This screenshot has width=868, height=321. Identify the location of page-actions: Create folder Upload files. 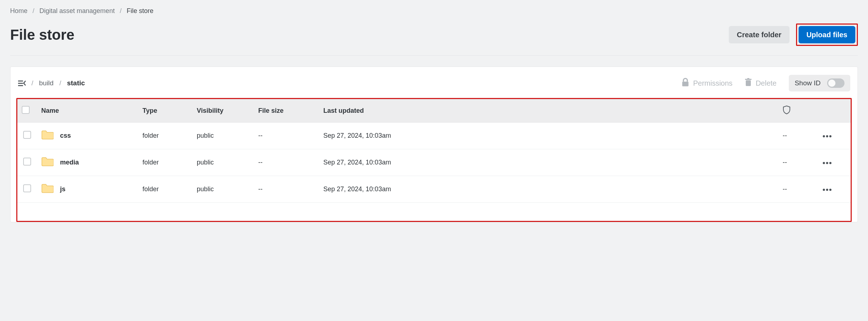
(793, 35).